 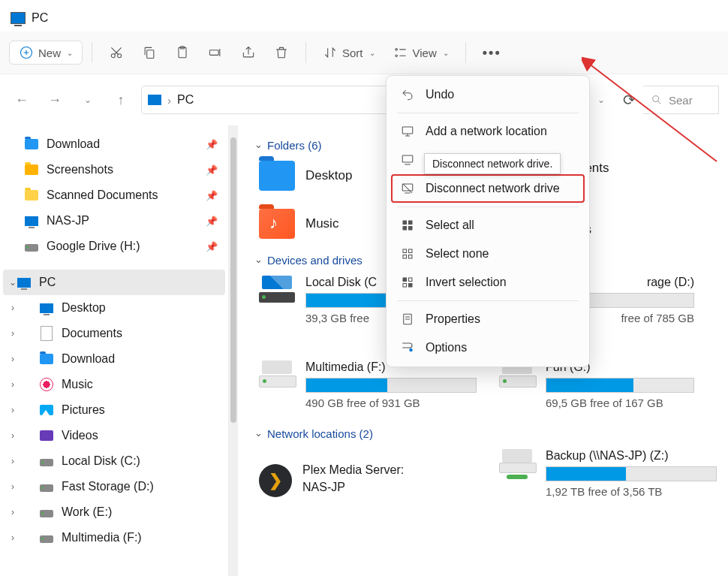 What do you see at coordinates (102, 538) in the screenshot?
I see `sidebar-item-label: Multimedia (F:)` at bounding box center [102, 538].